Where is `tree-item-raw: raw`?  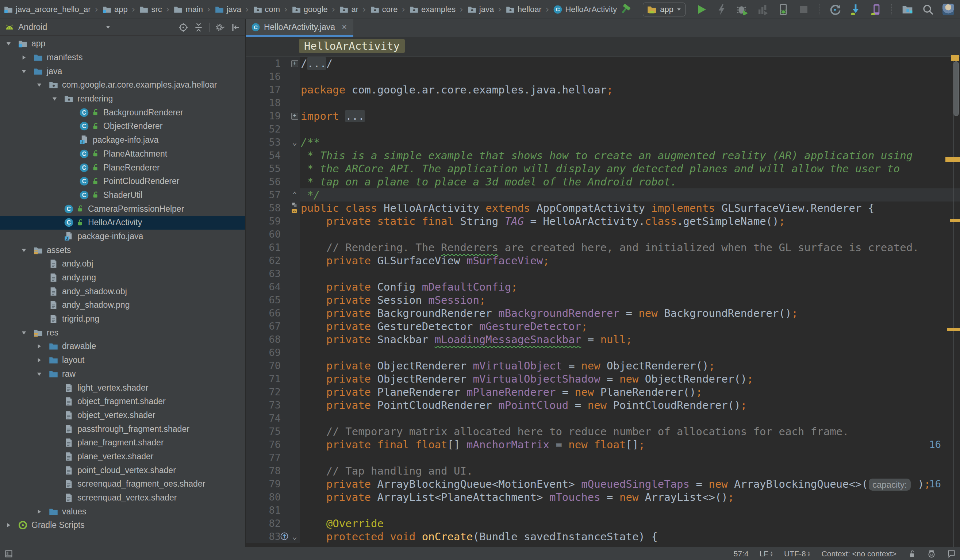 tree-item-raw: raw is located at coordinates (123, 374).